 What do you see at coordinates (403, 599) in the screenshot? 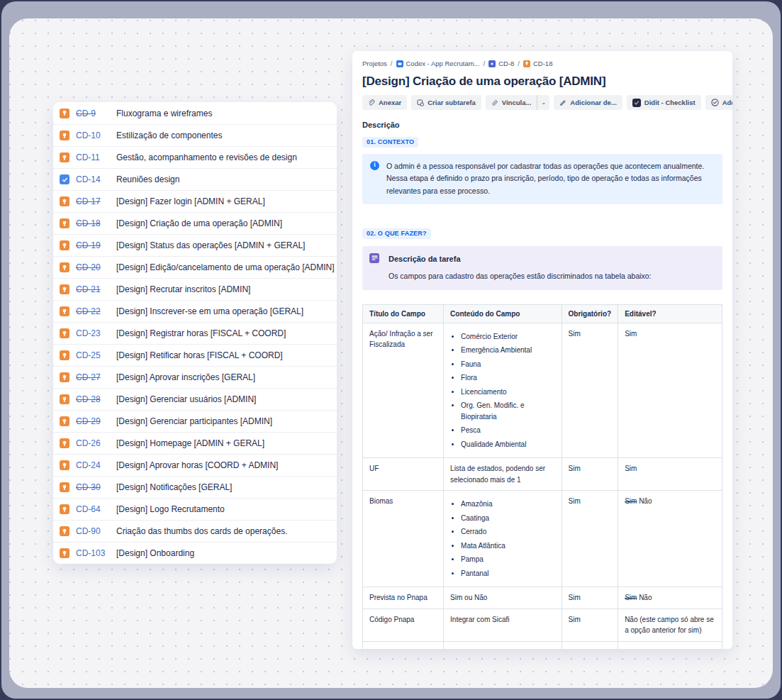
I see `field-title-cell: Prevista no Pnapa` at bounding box center [403, 599].